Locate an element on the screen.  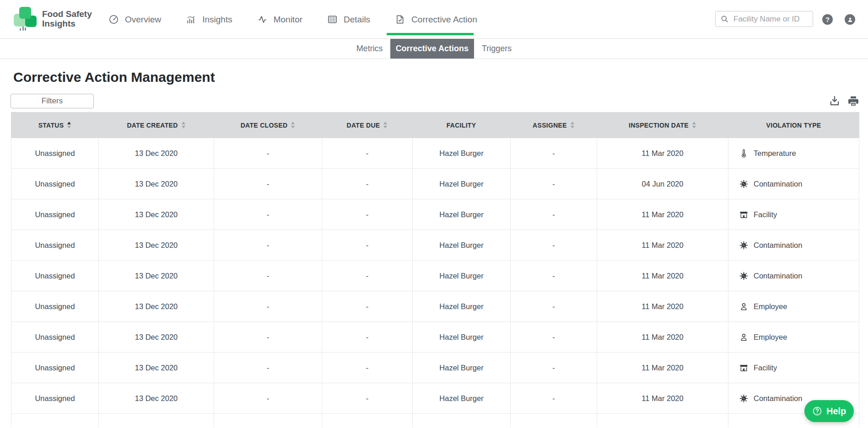
violation-label: Contamination is located at coordinates (778, 399).